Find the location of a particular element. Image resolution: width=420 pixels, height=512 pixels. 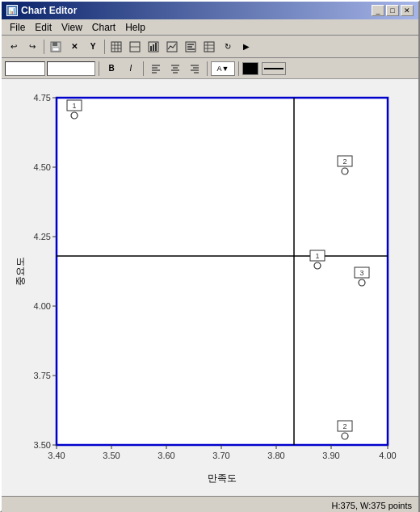

italic-button: I is located at coordinates (131, 69).